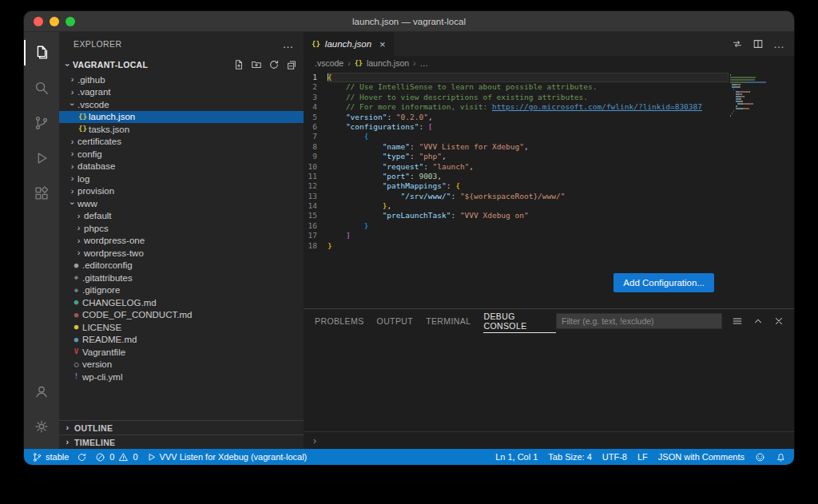  I want to click on activity-run-debug-button, so click(42, 158).